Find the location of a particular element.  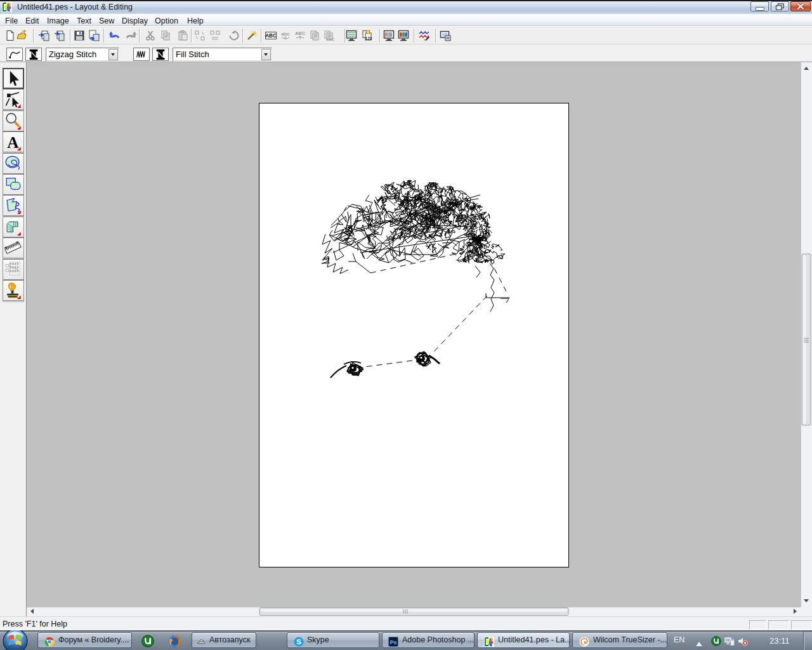

svg-text: Ps is located at coordinates (393, 642).